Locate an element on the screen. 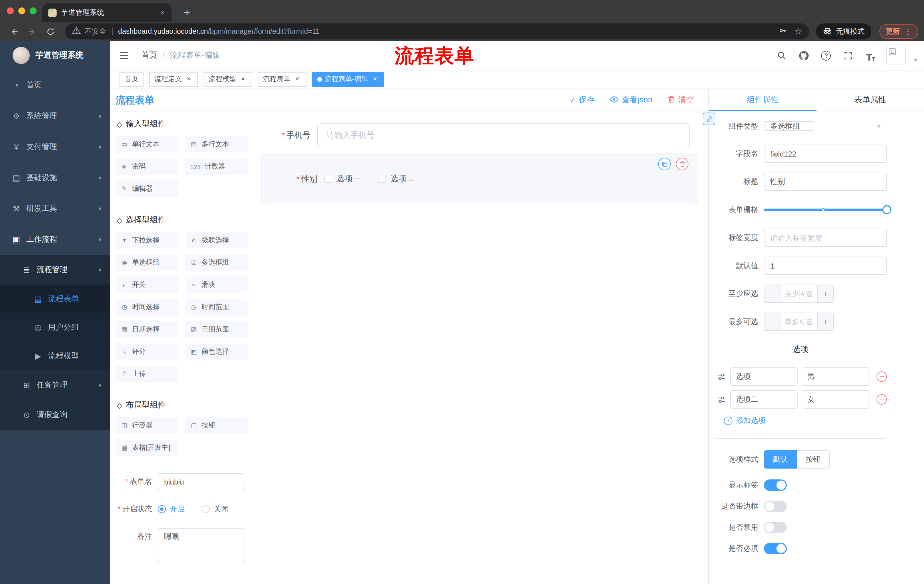  toggle-show-label is located at coordinates (775, 485).